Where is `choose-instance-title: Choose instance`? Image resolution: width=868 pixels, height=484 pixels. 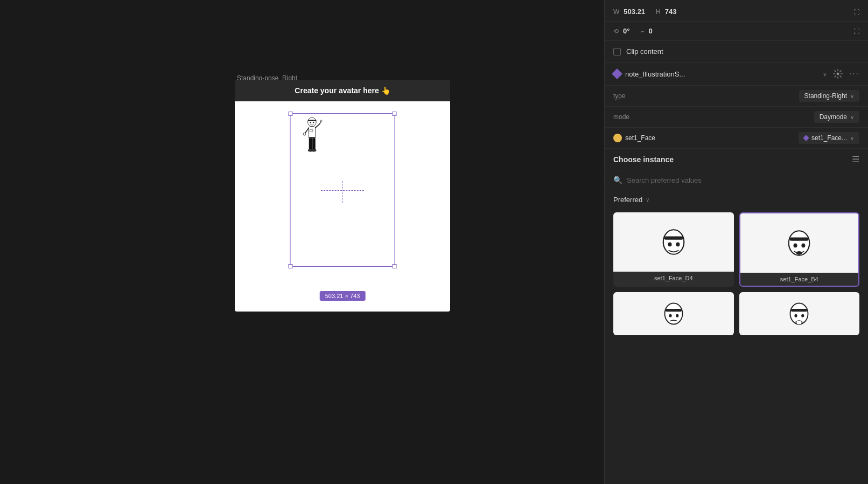 choose-instance-title: Choose instance is located at coordinates (643, 160).